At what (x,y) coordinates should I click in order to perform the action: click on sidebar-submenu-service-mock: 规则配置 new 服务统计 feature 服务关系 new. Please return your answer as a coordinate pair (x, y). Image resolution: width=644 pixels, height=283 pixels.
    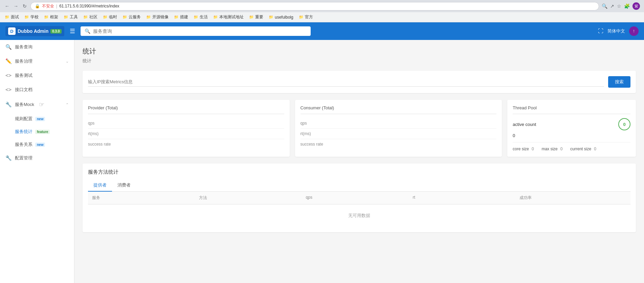
    Looking at the image, I should click on (37, 132).